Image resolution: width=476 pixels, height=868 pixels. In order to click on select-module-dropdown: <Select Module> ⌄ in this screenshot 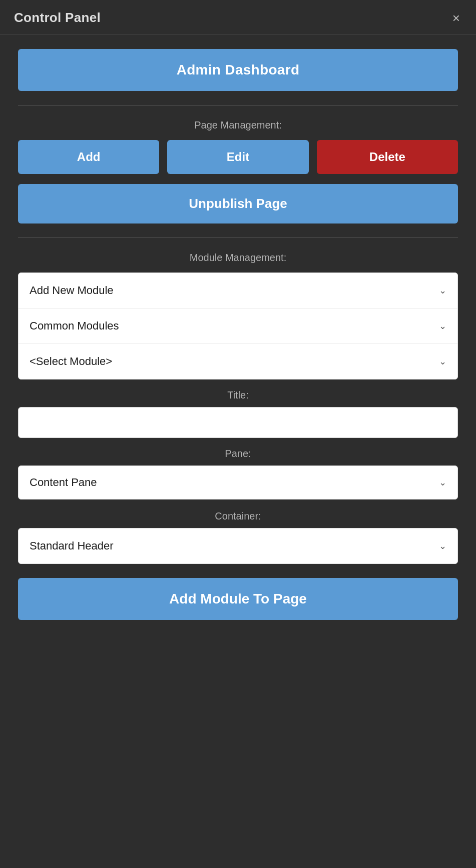, I will do `click(238, 362)`.